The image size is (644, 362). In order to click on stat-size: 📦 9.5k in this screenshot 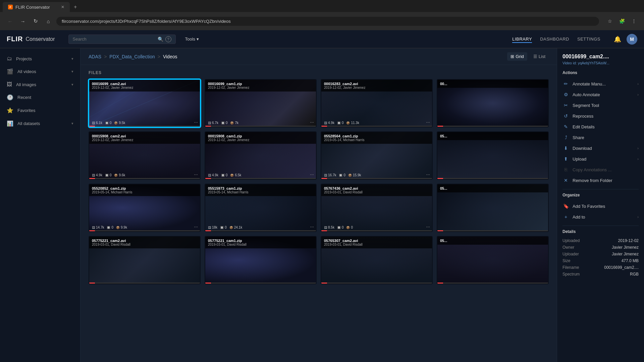, I will do `click(119, 123)`.